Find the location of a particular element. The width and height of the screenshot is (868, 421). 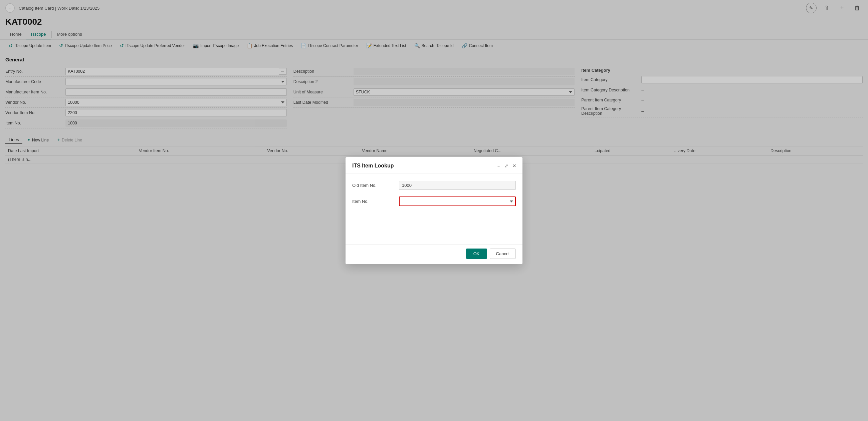

modal-expand-icon: ⤢ is located at coordinates (506, 166).